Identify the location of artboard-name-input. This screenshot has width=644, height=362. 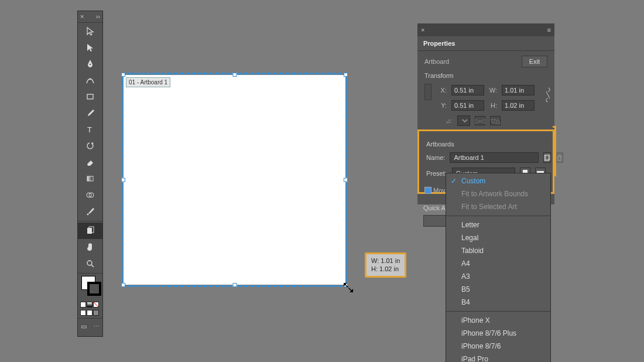
(494, 158).